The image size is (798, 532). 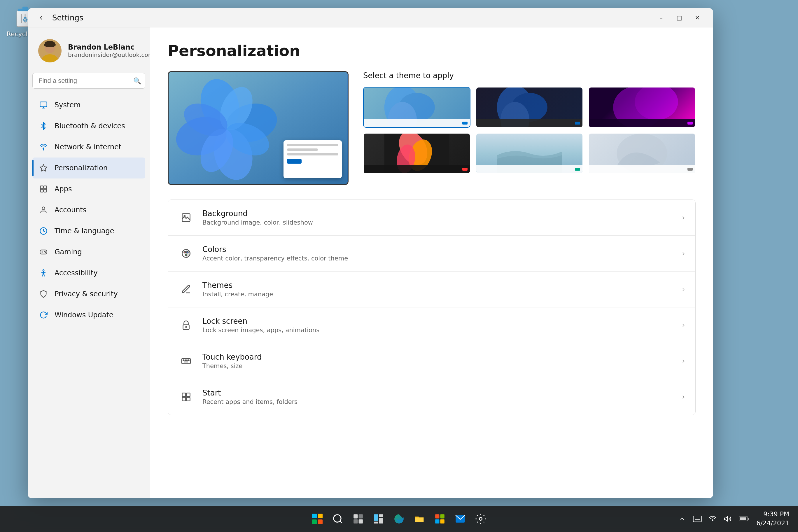 I want to click on tray-overflow-button, so click(x=682, y=519).